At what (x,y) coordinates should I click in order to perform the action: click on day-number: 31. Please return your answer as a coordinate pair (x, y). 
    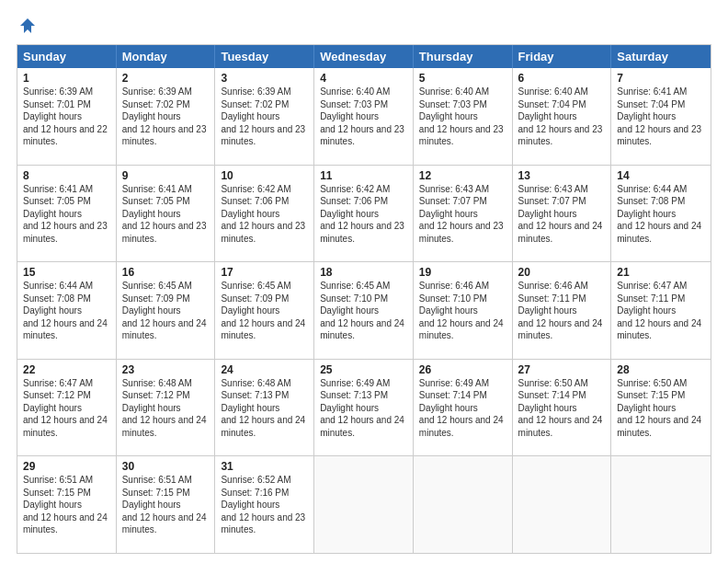
    Looking at the image, I should click on (265, 466).